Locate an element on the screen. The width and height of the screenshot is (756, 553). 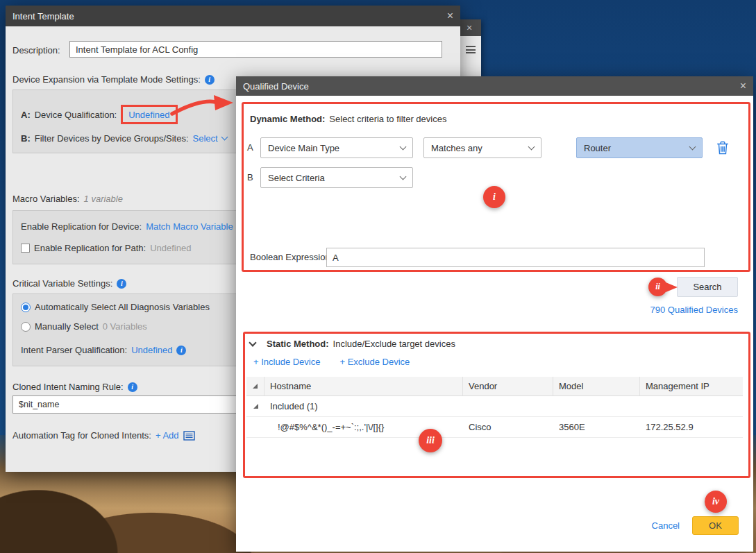
model-cell: 3560E is located at coordinates (597, 427).